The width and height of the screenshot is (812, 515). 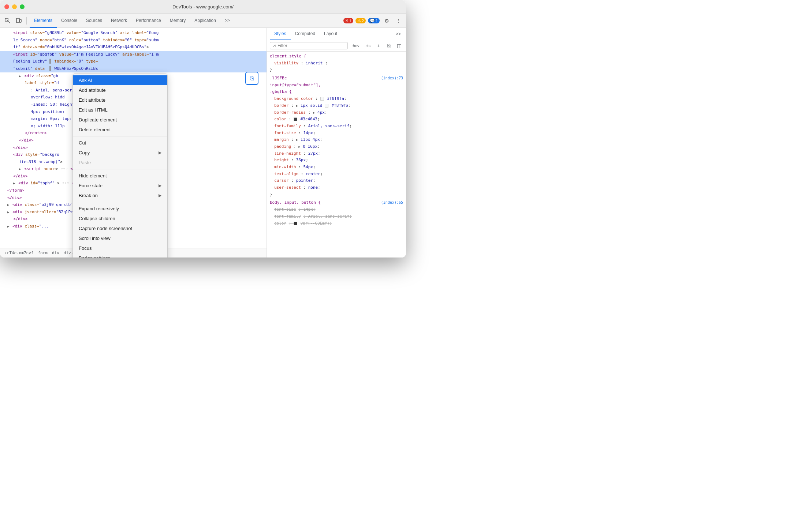 What do you see at coordinates (379, 46) in the screenshot?
I see `add-style-rule-icon: +` at bounding box center [379, 46].